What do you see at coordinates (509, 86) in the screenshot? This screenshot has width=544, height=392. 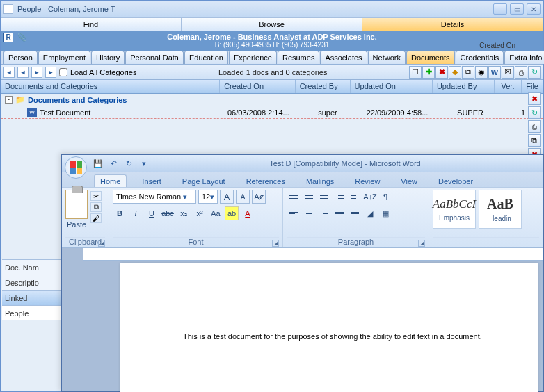 I see `col-ver: Ver.` at bounding box center [509, 86].